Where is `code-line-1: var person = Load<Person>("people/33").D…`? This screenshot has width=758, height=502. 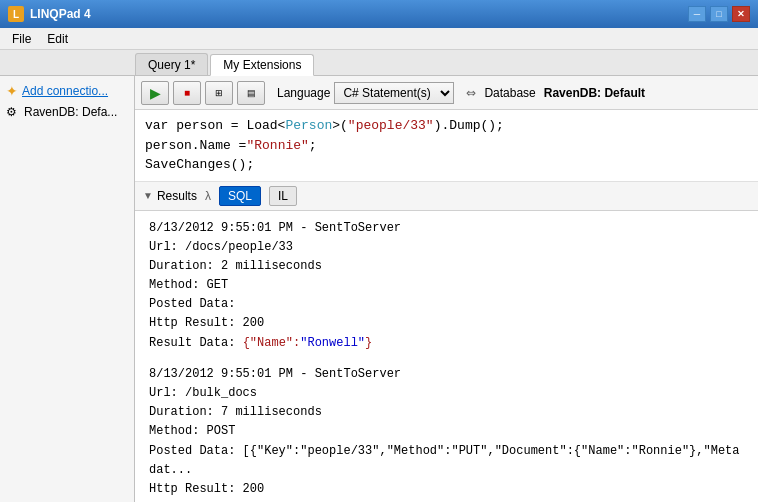 code-line-1: var person = Load<Person>("people/33").D… is located at coordinates (446, 126).